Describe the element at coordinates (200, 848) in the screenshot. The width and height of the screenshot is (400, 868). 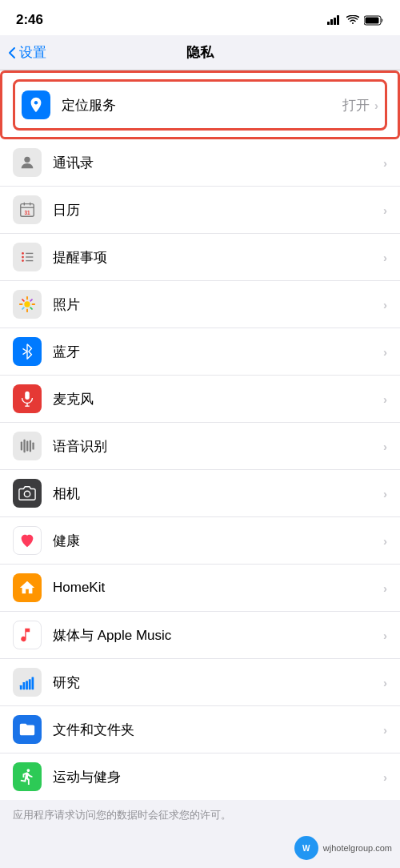
I see `watermark-area: W wjhotelgroup.com` at that location.